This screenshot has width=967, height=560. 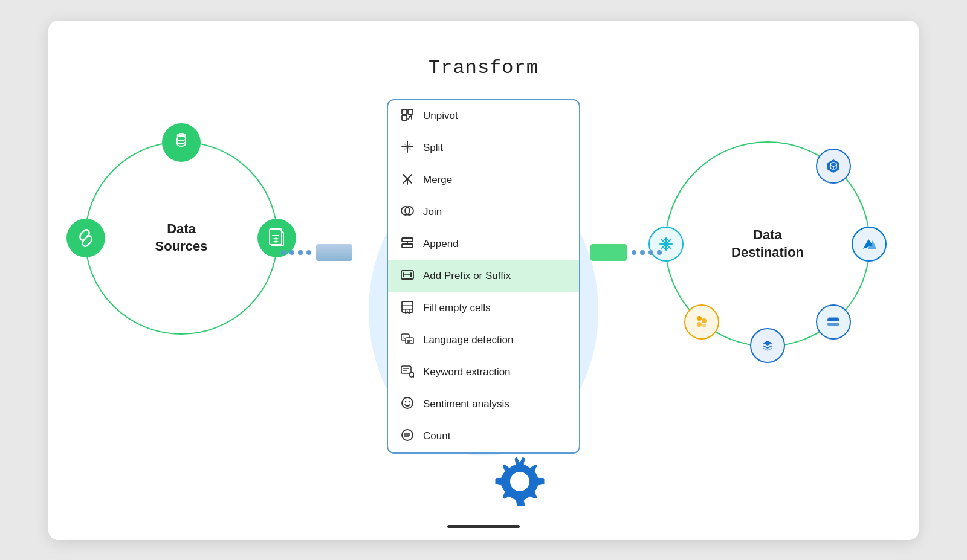 I want to click on bottom-bar, so click(x=484, y=527).